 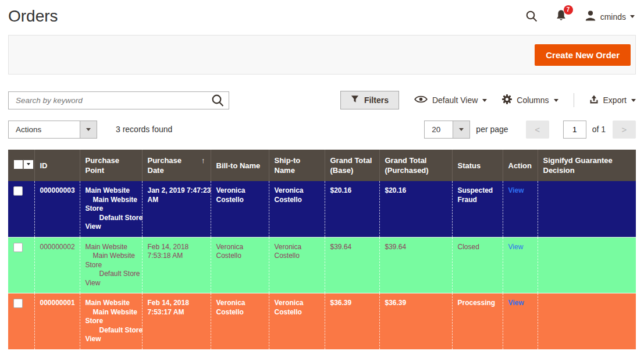 I want to click on cell-status: Processing, so click(x=477, y=321).